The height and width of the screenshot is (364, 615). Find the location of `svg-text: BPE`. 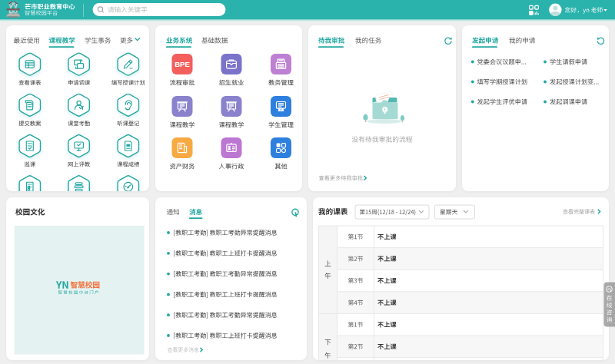

svg-text: BPE is located at coordinates (182, 65).